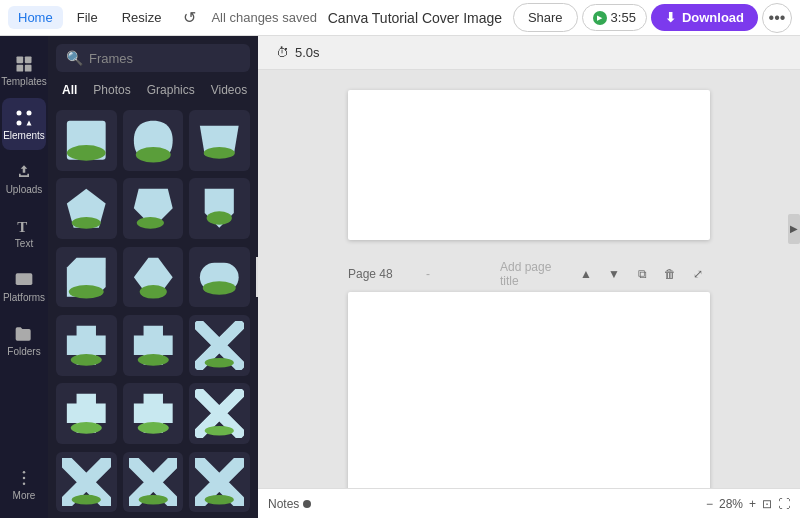 The height and width of the screenshot is (518, 800). What do you see at coordinates (752, 504) in the screenshot?
I see `zoom-in-button: +` at bounding box center [752, 504].